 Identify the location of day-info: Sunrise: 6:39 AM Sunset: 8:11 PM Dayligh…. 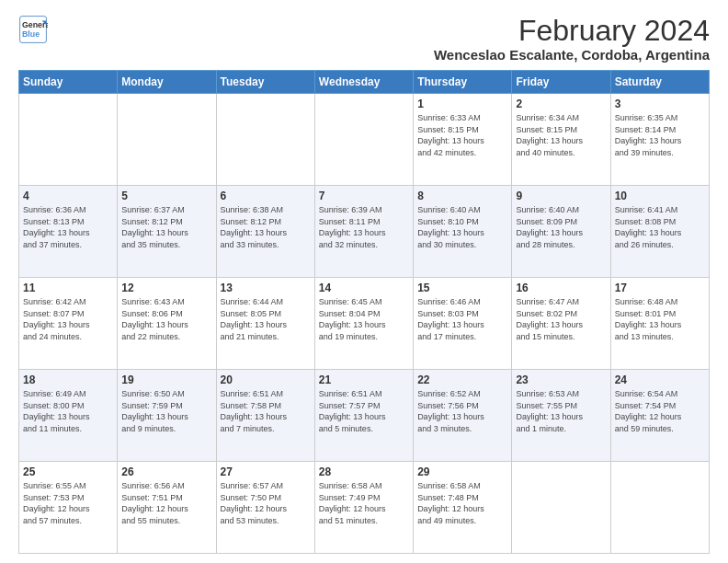
(364, 227).